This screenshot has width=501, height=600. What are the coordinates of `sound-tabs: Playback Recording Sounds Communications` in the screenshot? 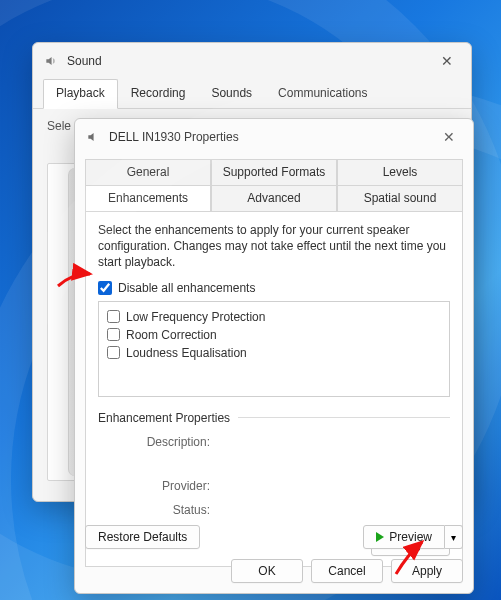 It's located at (252, 94).